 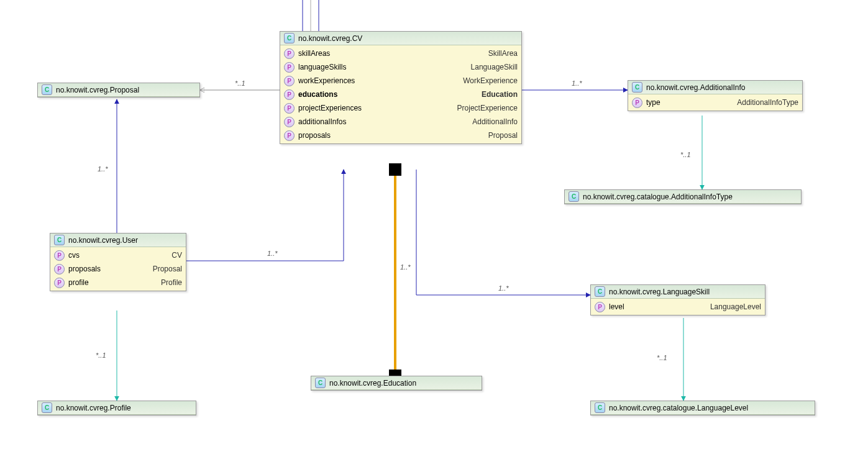 I want to click on property-row: PeducationsEducation, so click(x=401, y=94).